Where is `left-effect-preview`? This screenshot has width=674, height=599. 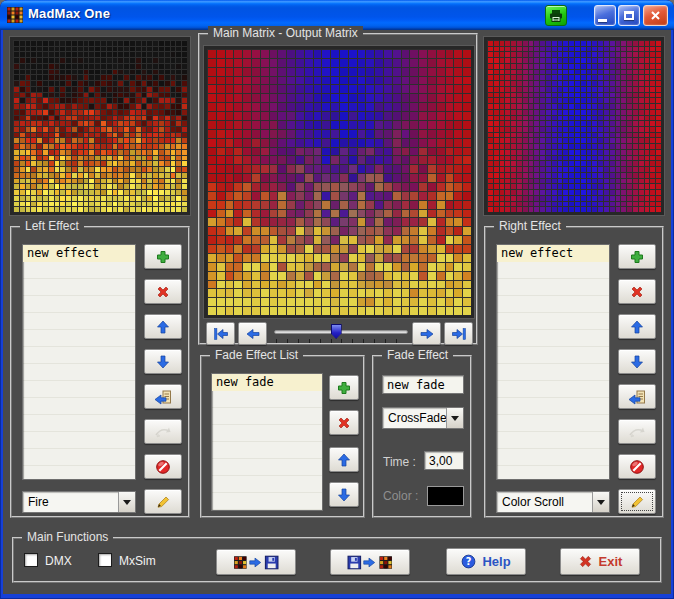
left-effect-preview is located at coordinates (100, 126).